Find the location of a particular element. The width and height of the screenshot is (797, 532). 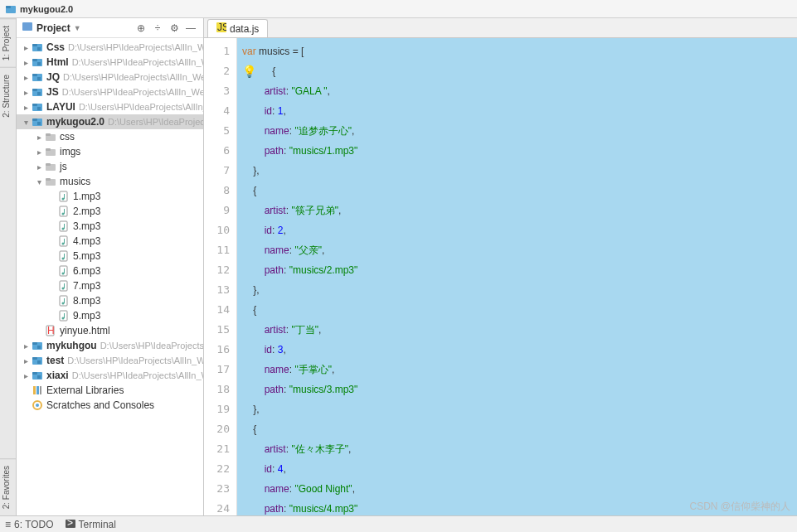

tab-data-js: JS data.js is located at coordinates (237, 28).